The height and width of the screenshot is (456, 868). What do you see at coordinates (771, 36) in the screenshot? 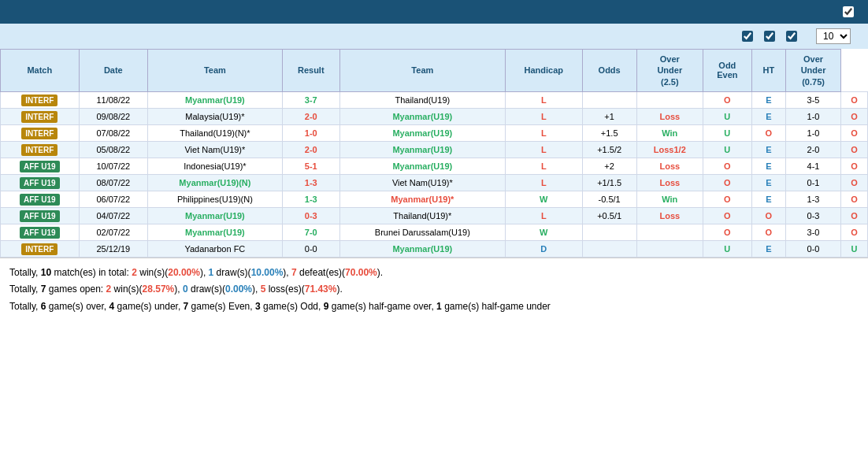
I see `filter-afc` at bounding box center [771, 36].